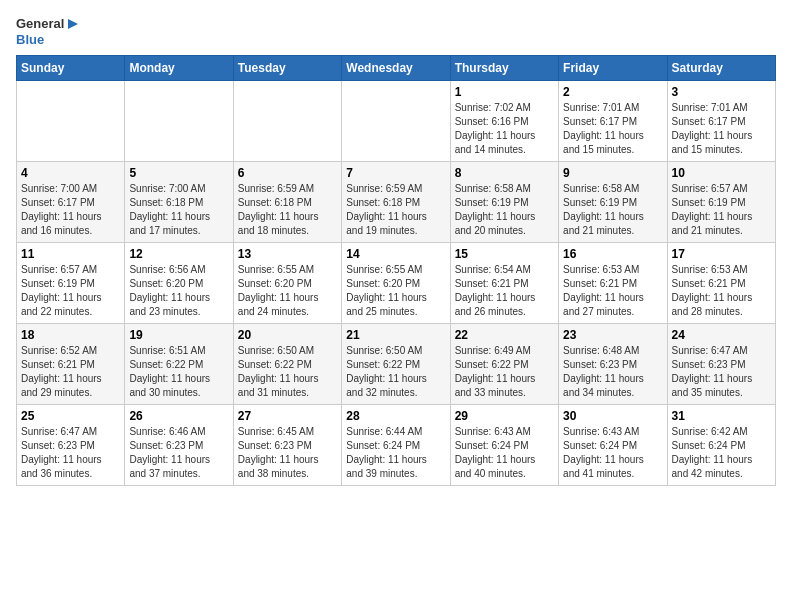  Describe the element at coordinates (722, 453) in the screenshot. I see `day-info: Sunrise: 6:42 AM Sunset: 6:24 PM Dayligh…` at that location.